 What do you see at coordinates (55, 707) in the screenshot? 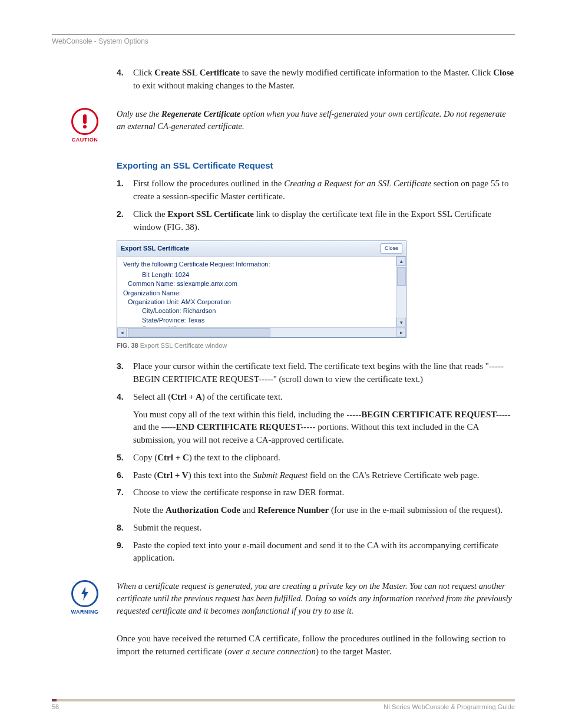
I see `page-number: 56` at bounding box center [55, 707].